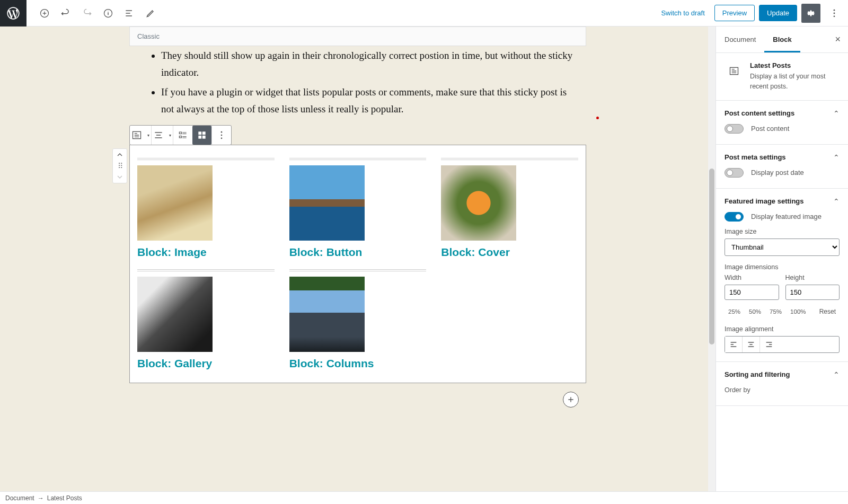 The width and height of the screenshot is (848, 504). What do you see at coordinates (734, 173) in the screenshot?
I see `display-post-date-toggle` at bounding box center [734, 173].